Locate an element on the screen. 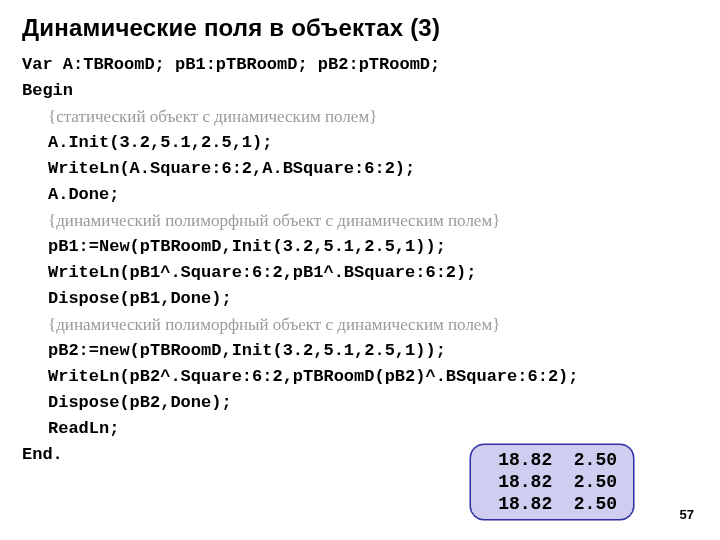  code-line: ReadLn; is located at coordinates (360, 429).